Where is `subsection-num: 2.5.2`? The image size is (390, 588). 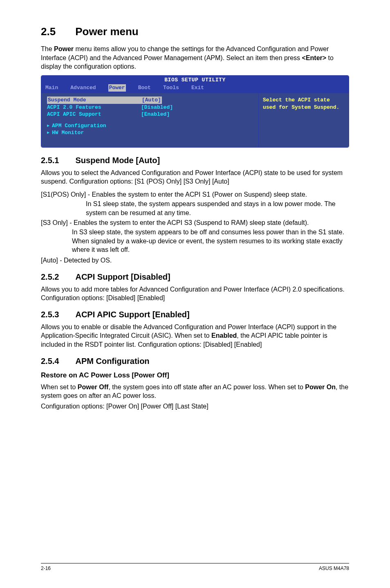
subsection-num: 2.5.2 is located at coordinates (50, 277).